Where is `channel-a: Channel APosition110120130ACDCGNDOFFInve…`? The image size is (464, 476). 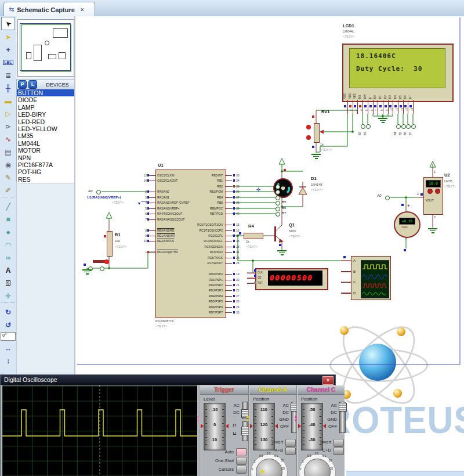 channel-a: Channel APosition110120130ACDCGNDOFFInve… is located at coordinates (273, 431).